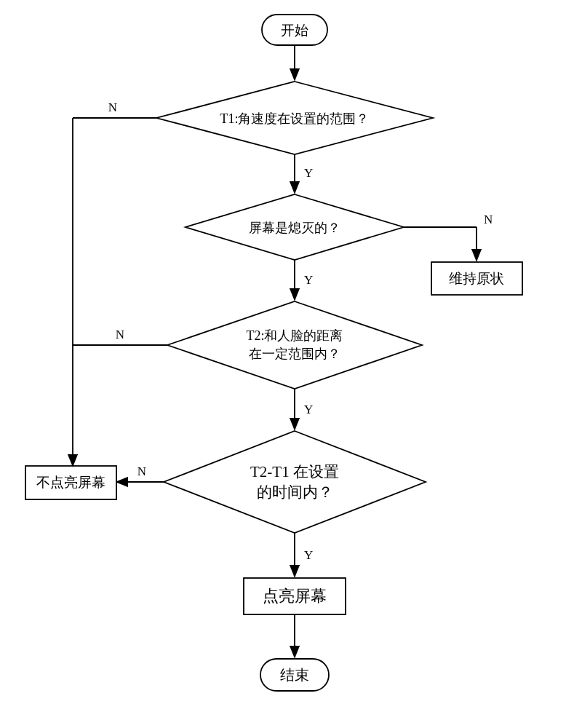  Describe the element at coordinates (71, 482) in the screenshot. I see `no-light-label: 不点亮屏幕` at that location.